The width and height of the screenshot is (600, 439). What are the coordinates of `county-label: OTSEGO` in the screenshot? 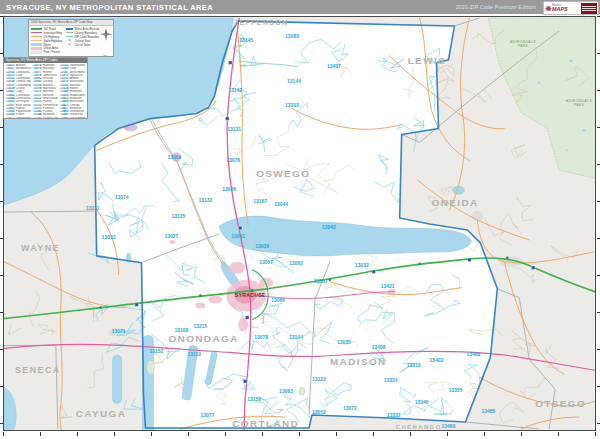 It's located at (560, 404).